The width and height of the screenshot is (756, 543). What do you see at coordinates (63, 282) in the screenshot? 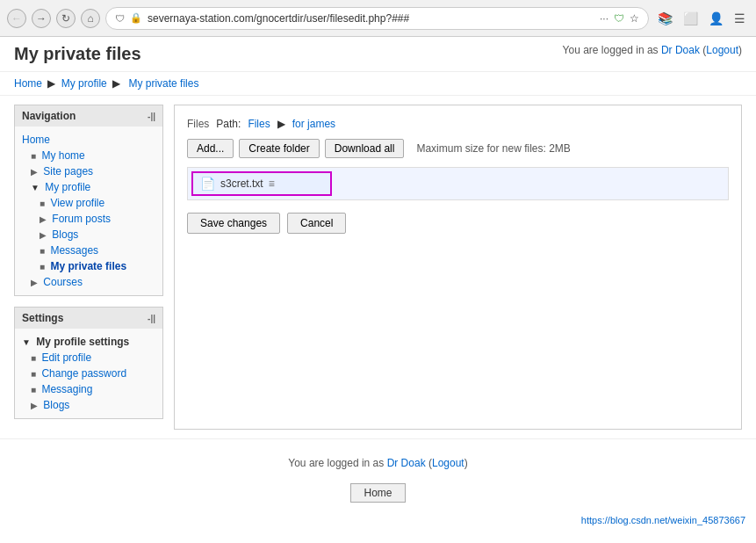
I see `courses-link: Courses` at bounding box center [63, 282].